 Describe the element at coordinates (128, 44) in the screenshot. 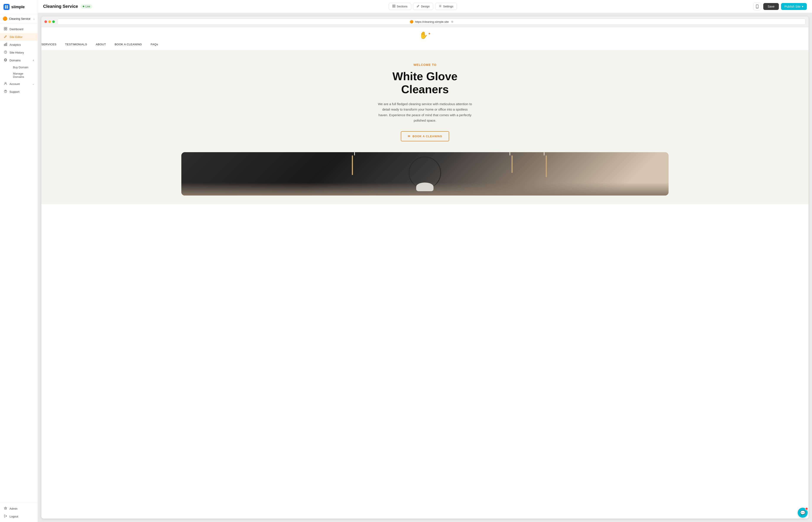

I see `site-nav-book: BOOK A CLEANING` at that location.